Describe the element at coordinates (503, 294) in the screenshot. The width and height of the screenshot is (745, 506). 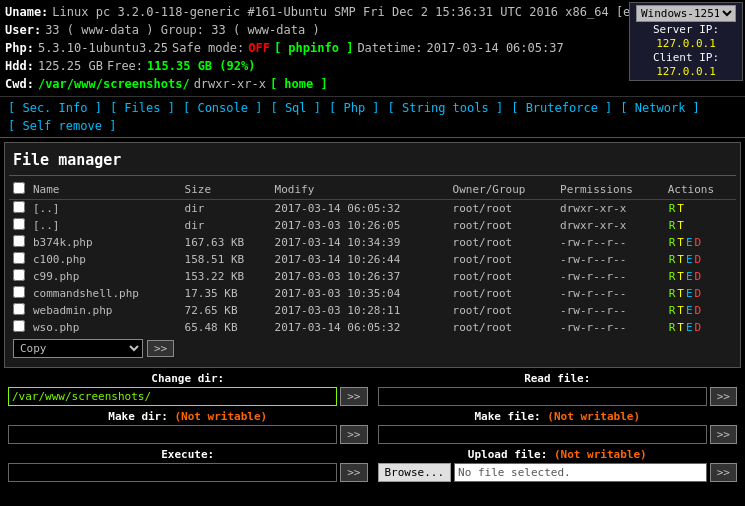
I see `file-owner-5: root/root` at that location.